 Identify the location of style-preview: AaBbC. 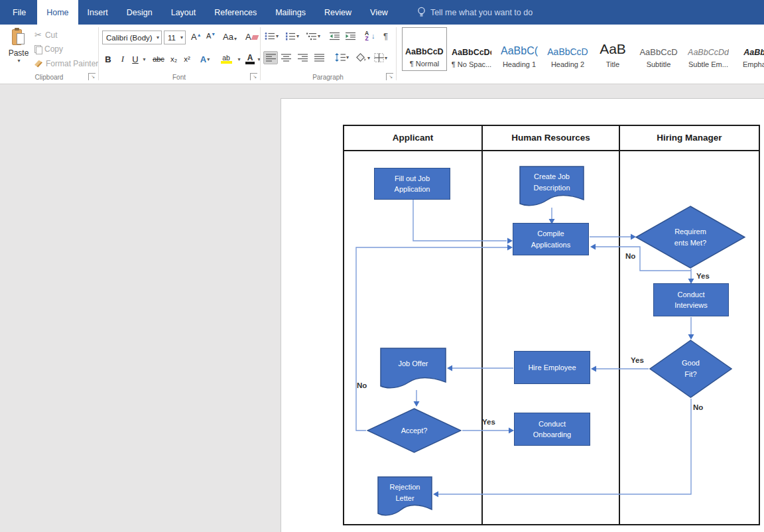
(753, 52).